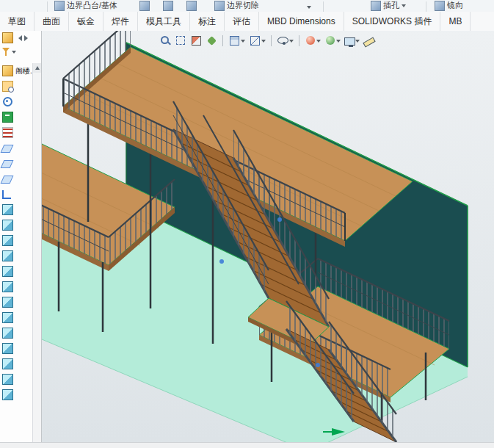 This screenshot has width=494, height=448. What do you see at coordinates (309, 7) in the screenshot?
I see `dropdown-button` at bounding box center [309, 7].